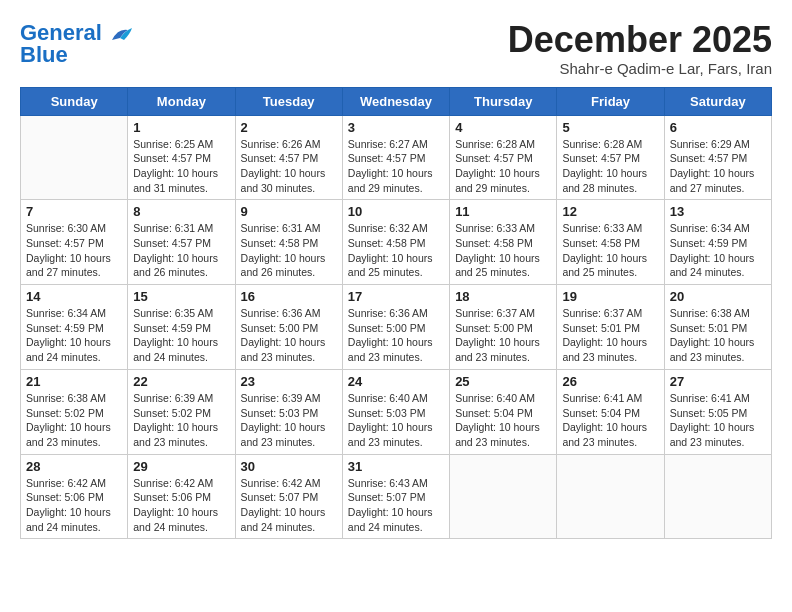 The width and height of the screenshot is (792, 612). I want to click on calendar-cell: 25Sunrise: 6:40 AM Sunset: 5:04 PM Dayli…, so click(504, 412).